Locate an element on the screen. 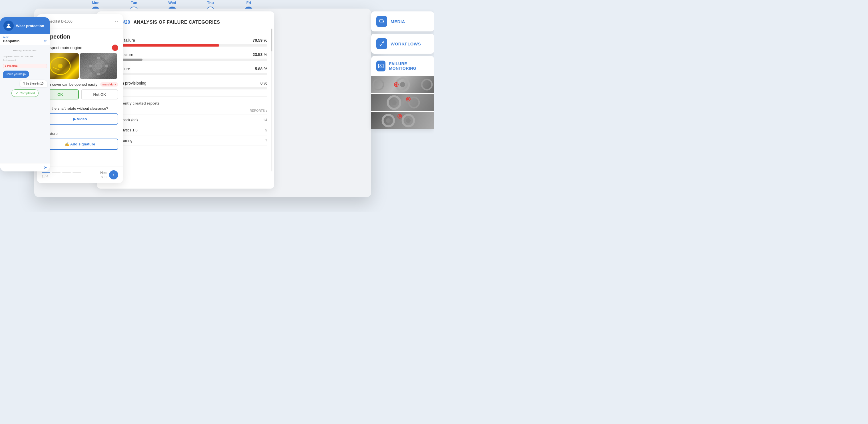 This screenshot has width=868, height=424. completed-badge: ✓ Completed is located at coordinates (25, 93).